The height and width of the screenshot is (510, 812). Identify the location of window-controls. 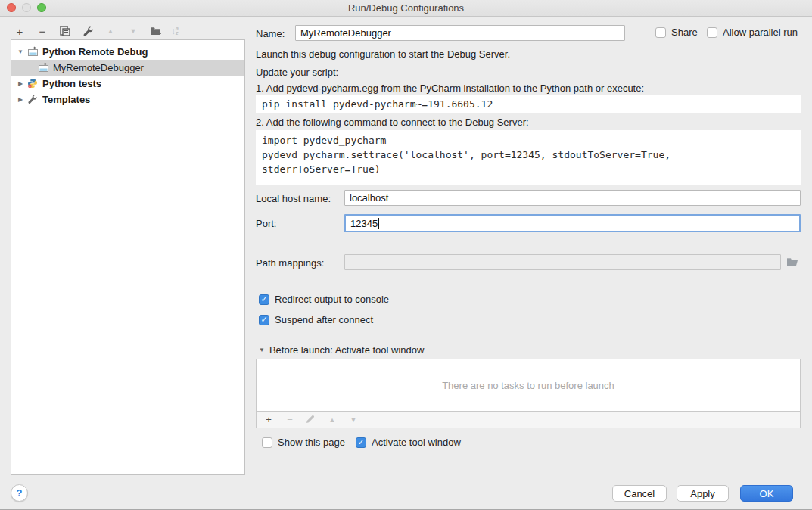
(26, 8).